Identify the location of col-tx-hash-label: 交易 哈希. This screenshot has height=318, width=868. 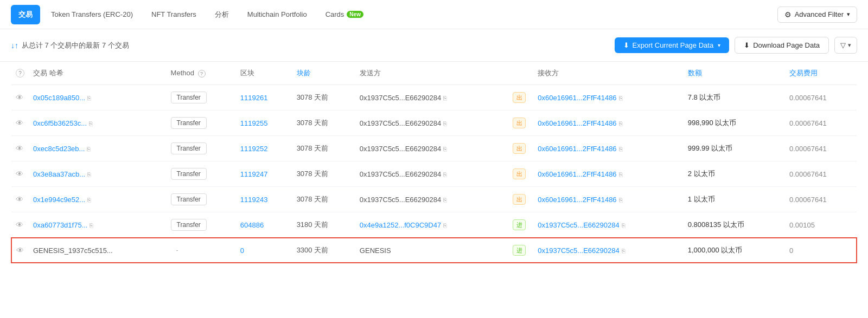
(48, 73).